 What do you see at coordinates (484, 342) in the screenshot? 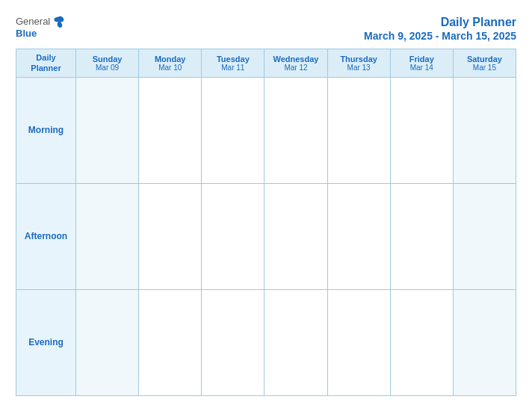
I see `cell-evening-sat` at bounding box center [484, 342].